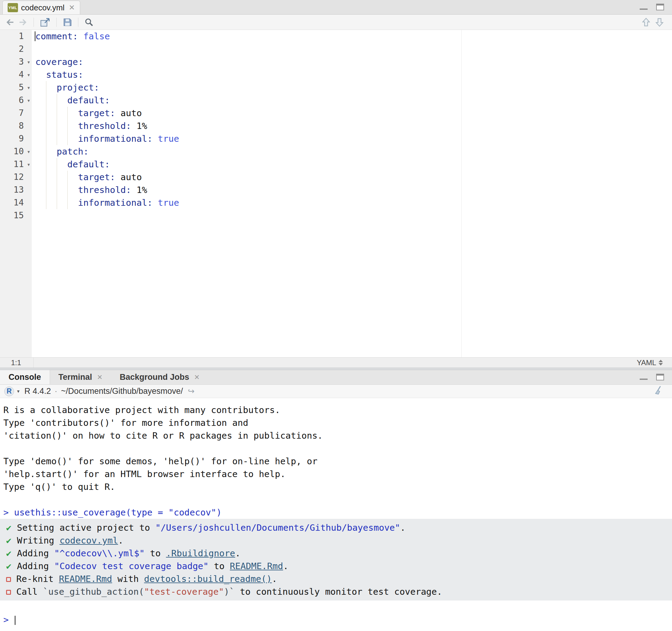 Image resolution: width=672 pixels, height=631 pixels. Describe the element at coordinates (57, 37) in the screenshot. I see `code-token: comment:` at that location.